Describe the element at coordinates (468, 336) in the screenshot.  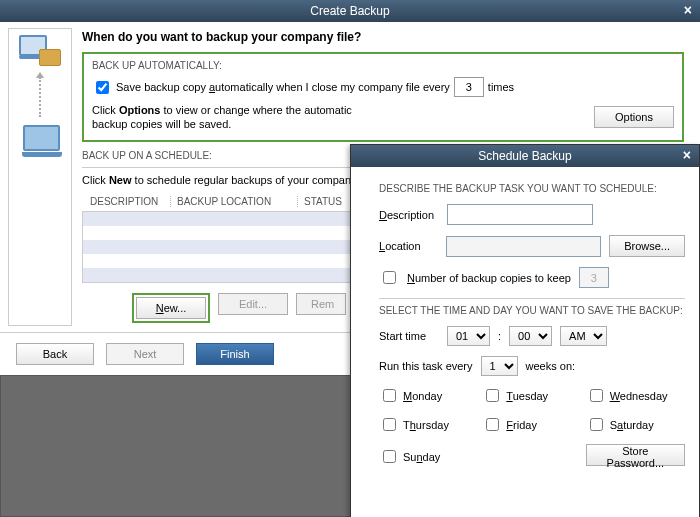
I see `hour-select: 01` at that location.